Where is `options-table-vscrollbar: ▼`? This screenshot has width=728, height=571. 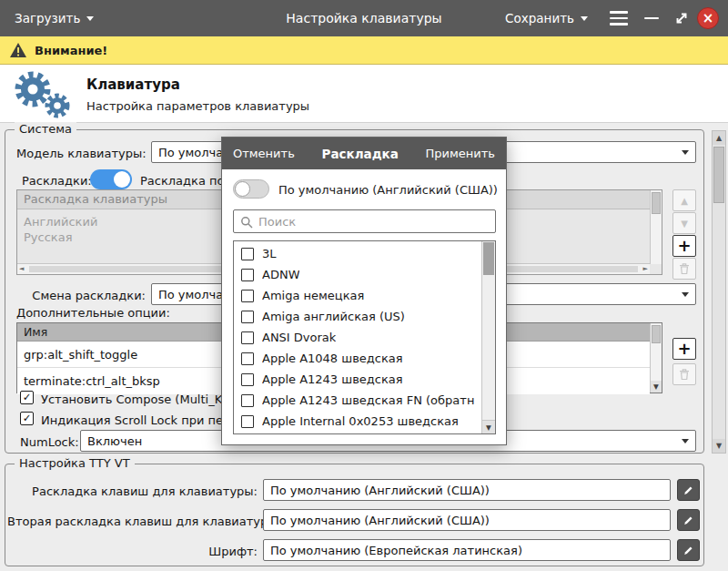 options-table-vscrollbar: ▼ is located at coordinates (655, 358).